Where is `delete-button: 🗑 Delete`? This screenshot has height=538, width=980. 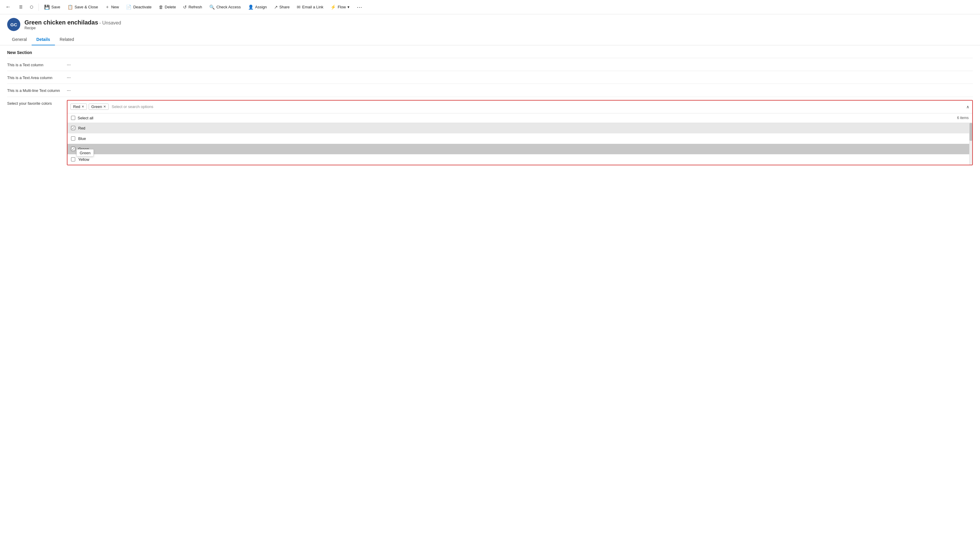
delete-button: 🗑 Delete is located at coordinates (167, 7).